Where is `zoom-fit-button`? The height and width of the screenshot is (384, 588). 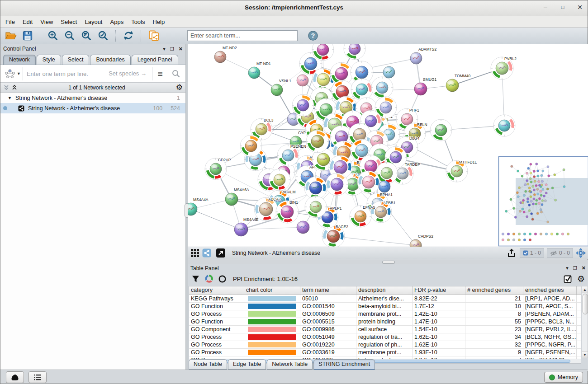
zoom-fit-button is located at coordinates (86, 36).